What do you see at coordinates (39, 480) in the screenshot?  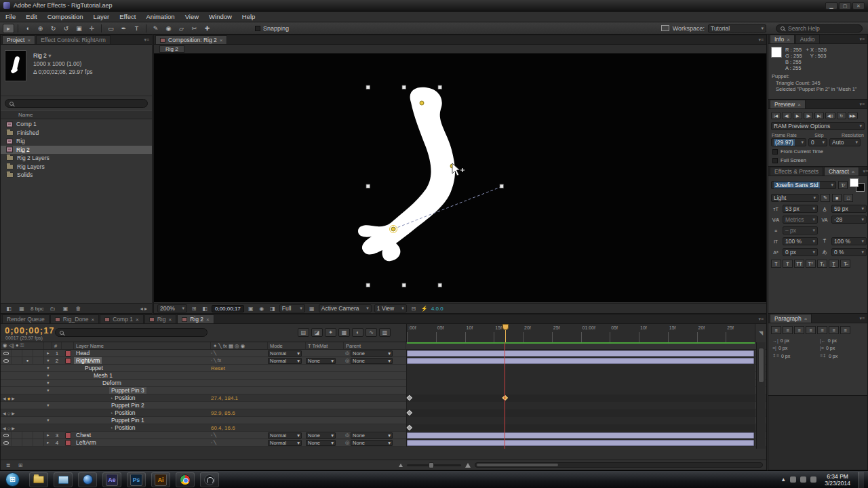 I see `taskbar-folder` at bounding box center [39, 480].